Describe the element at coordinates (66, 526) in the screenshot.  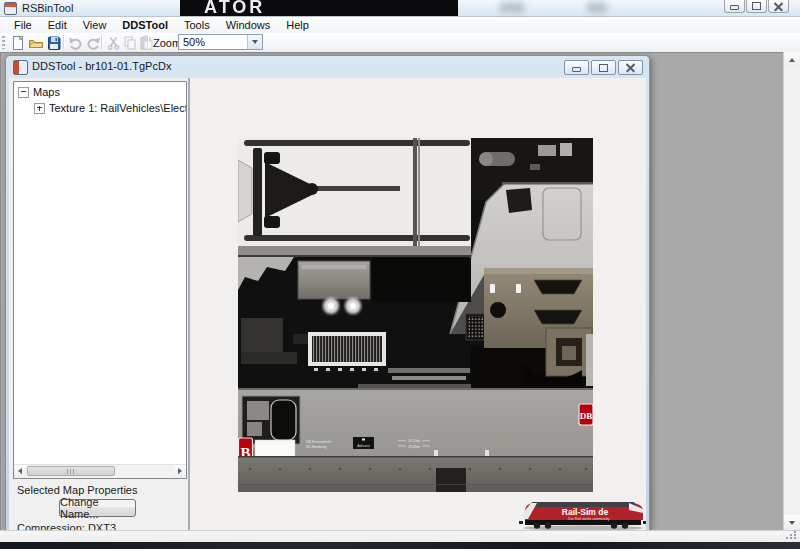
I see `compression-label: Compression: DXT3` at that location.